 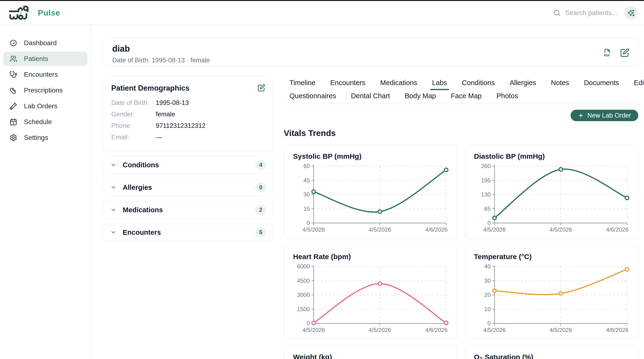 What do you see at coordinates (591, 13) in the screenshot?
I see `search-placeholder: Search patients...` at bounding box center [591, 13].